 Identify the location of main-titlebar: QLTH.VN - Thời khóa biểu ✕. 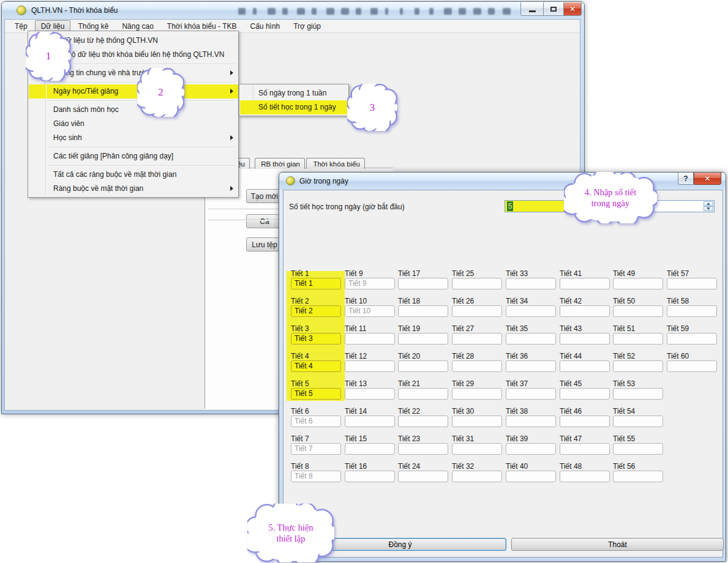
(293, 10).